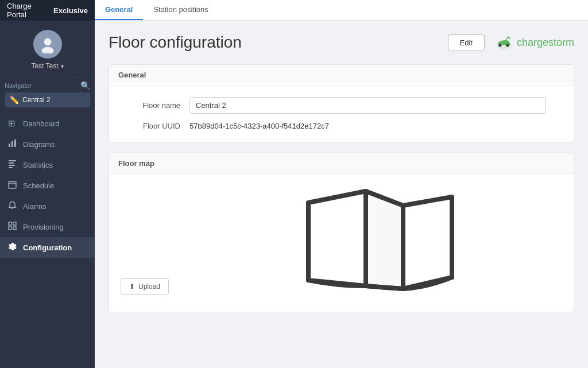 The height and width of the screenshot is (368, 588). Describe the element at coordinates (119, 10) in the screenshot. I see `tab-general: General` at that location.